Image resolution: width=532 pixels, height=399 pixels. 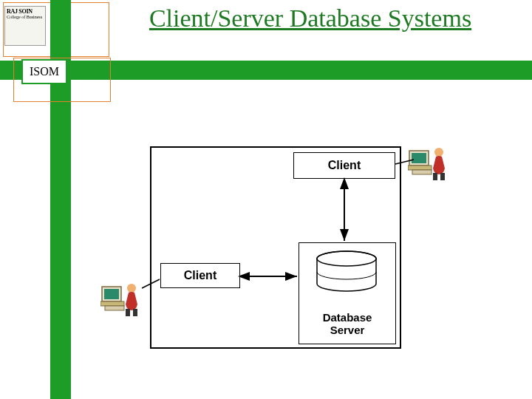 What do you see at coordinates (25, 10) in the screenshot?
I see `logo-line1: RAJ SOIN` at bounding box center [25, 10].